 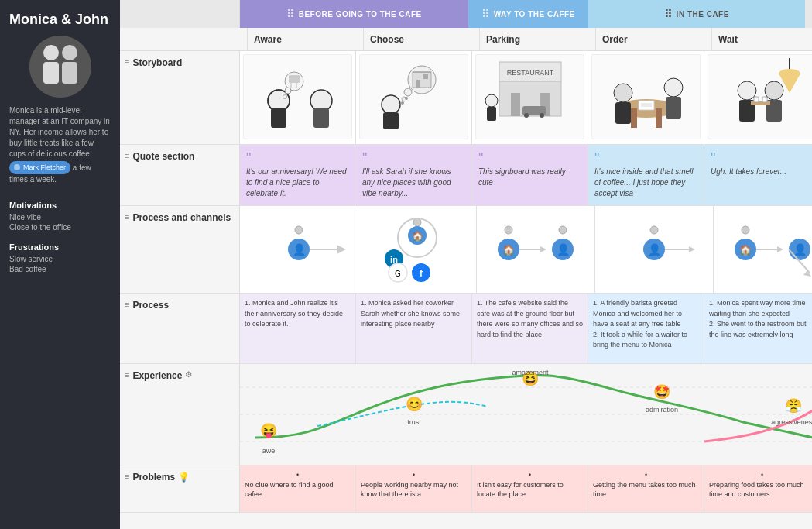 What do you see at coordinates (526, 98) in the screenshot?
I see `storyboard-cells: RESTAURANT` at bounding box center [526, 98].